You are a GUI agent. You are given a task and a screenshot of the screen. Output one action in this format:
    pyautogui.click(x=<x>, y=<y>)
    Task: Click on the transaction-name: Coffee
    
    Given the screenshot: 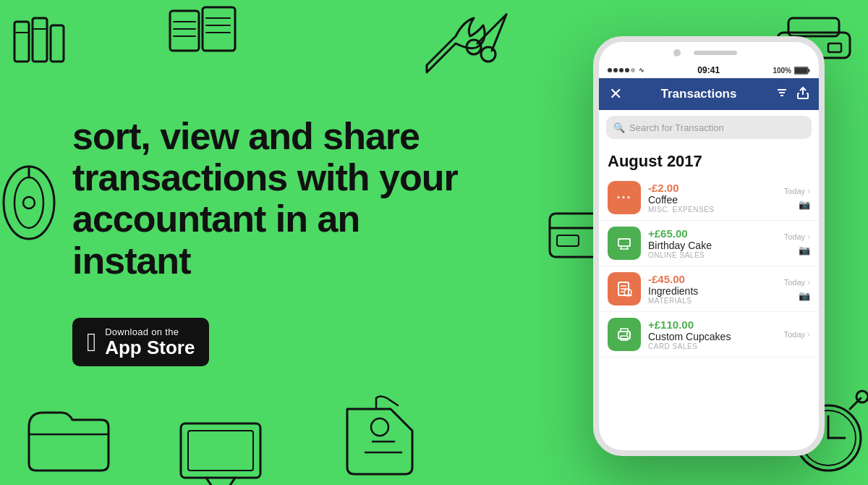 What is the action you would take?
    pyautogui.click(x=712, y=200)
    